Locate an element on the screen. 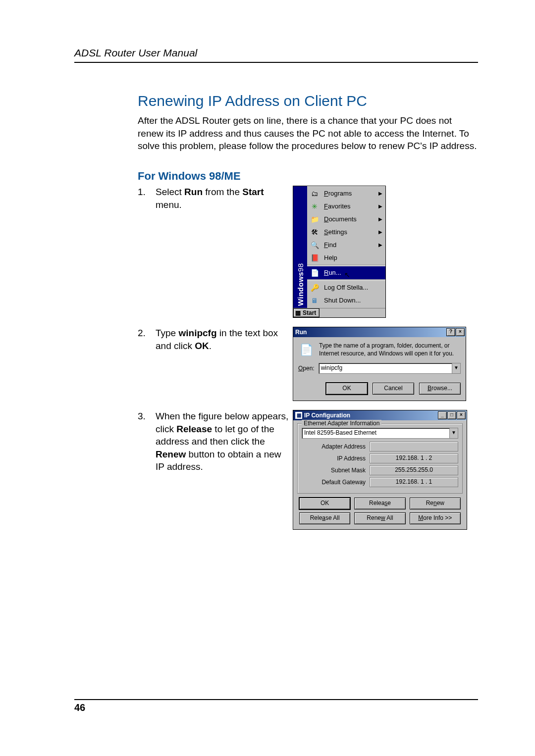 This screenshot has height=756, width=535. start-menu-item-logoff: 🔑 Log Off Stella... is located at coordinates (346, 288).